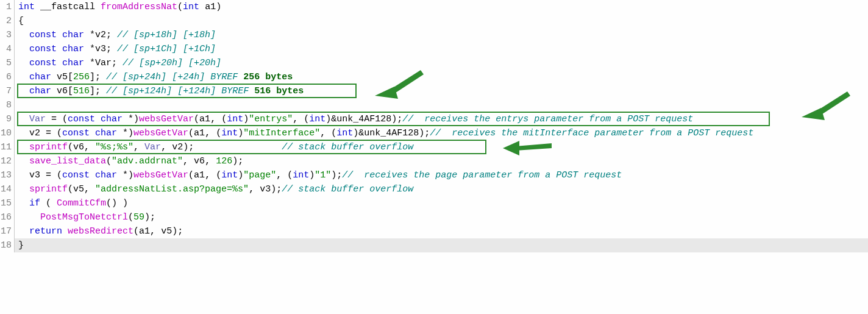 This screenshot has width=868, height=314. Describe the element at coordinates (7, 161) in the screenshot. I see `line-number: 12` at that location.